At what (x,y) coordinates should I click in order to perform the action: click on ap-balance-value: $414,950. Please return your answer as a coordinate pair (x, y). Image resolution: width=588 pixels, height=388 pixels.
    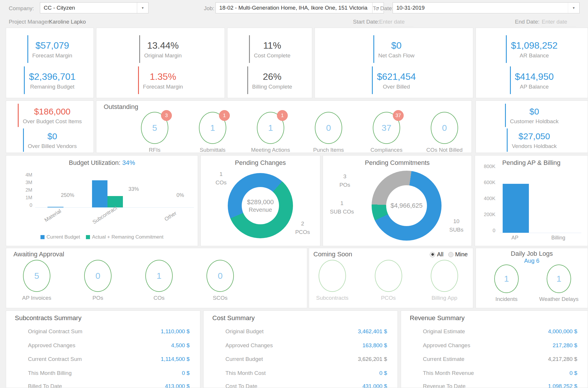
    Looking at the image, I should click on (534, 77).